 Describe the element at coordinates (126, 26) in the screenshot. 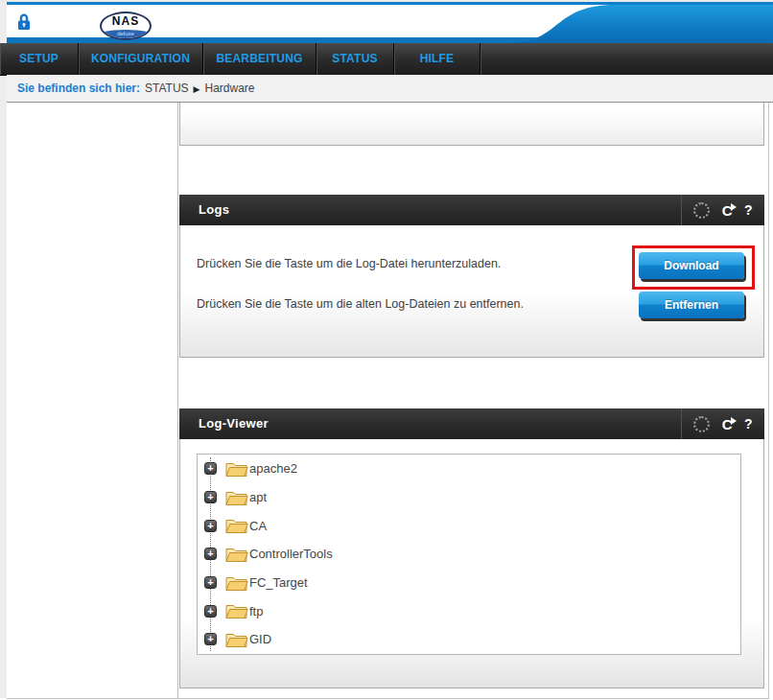

I see `nas-deluxe-logo: NAS deluxe` at that location.